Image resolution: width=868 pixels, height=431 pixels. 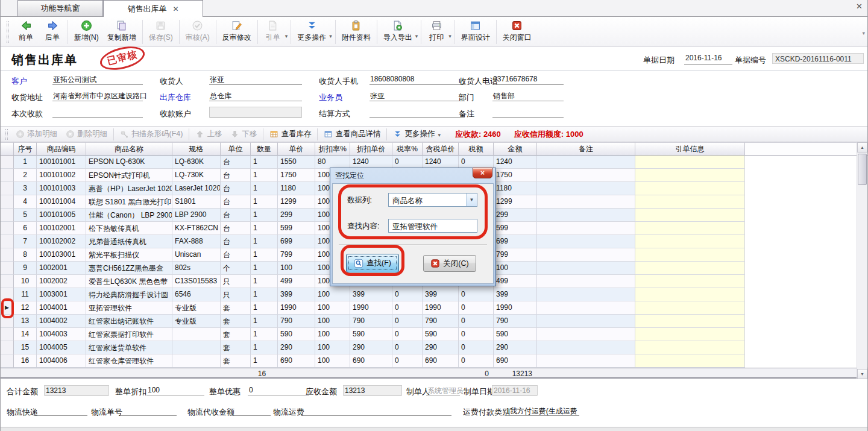 I want to click on table-cell: 5, so click(x=25, y=215).